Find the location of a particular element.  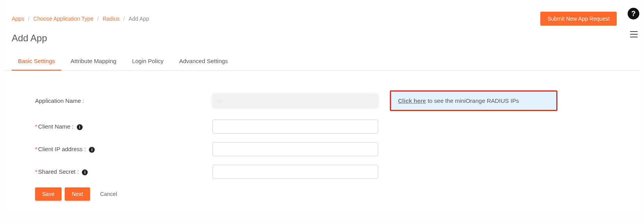

shared-secret-label: Shared Secret : is located at coordinates (58, 171).